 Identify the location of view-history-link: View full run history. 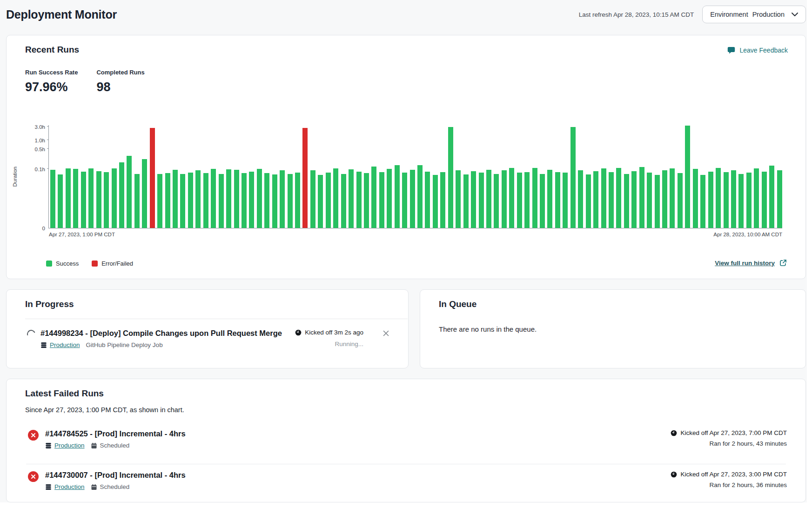
(745, 263).